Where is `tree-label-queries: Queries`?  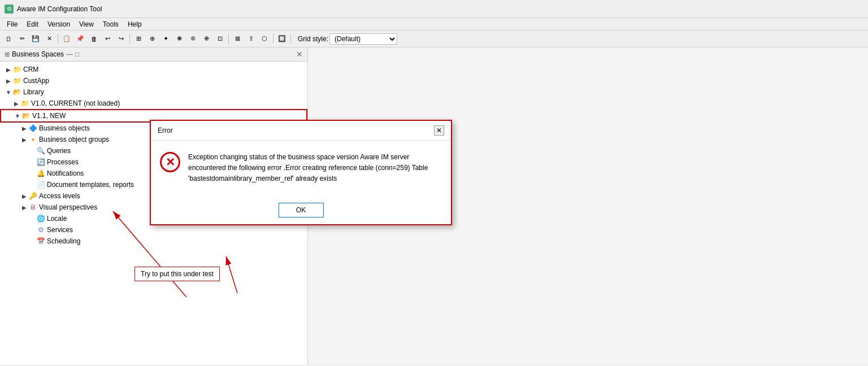 tree-label-queries: Queries is located at coordinates (59, 151).